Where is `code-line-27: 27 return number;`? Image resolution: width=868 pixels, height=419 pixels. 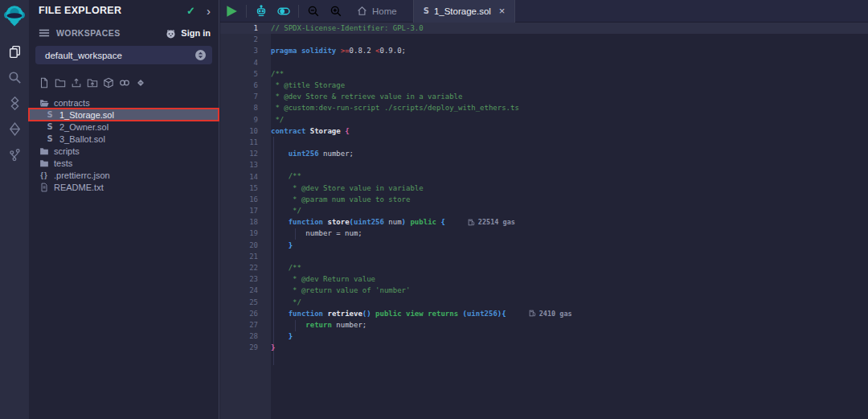
code-line-27: 27 return number; is located at coordinates (544, 325).